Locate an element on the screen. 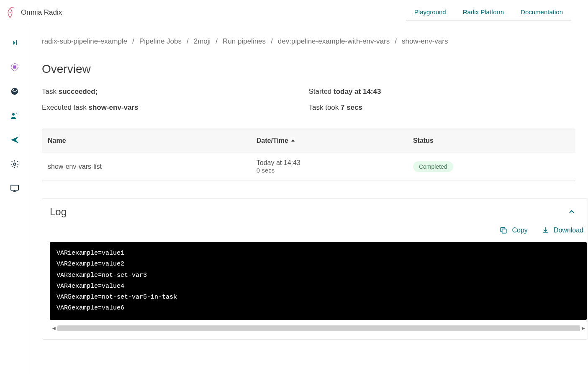 Image resolution: width=588 pixels, height=374 pixels. hscroll-track: ◀ ▶ is located at coordinates (319, 328).